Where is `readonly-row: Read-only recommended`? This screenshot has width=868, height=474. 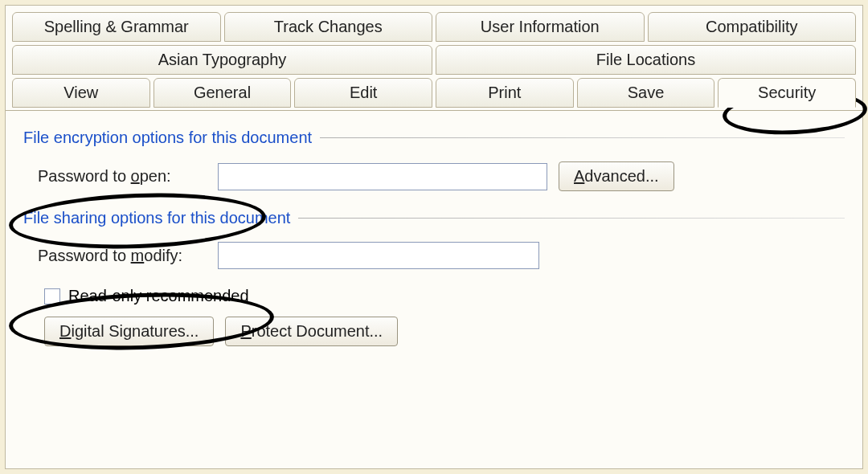
readonly-row: Read-only recommended is located at coordinates (444, 296).